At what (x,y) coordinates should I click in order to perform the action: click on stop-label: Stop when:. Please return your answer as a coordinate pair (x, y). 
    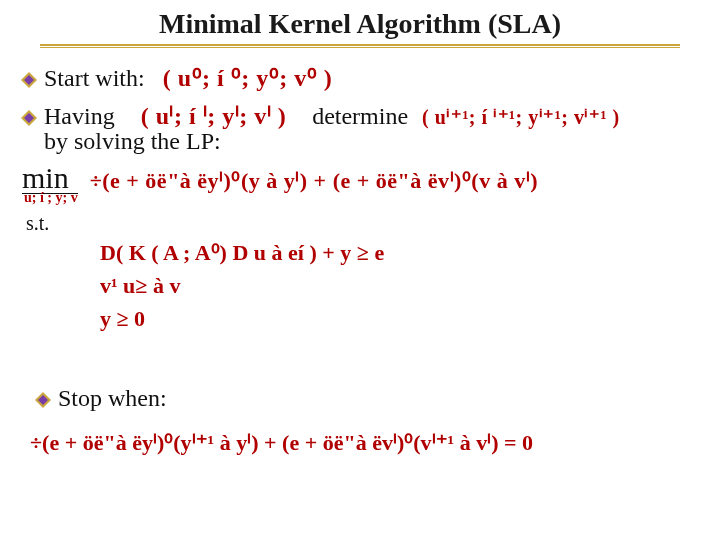
    Looking at the image, I should click on (112, 398).